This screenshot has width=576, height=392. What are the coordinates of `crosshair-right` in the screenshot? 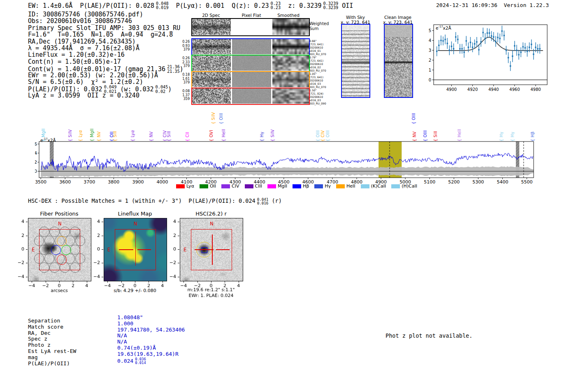 It's located at (144, 250).